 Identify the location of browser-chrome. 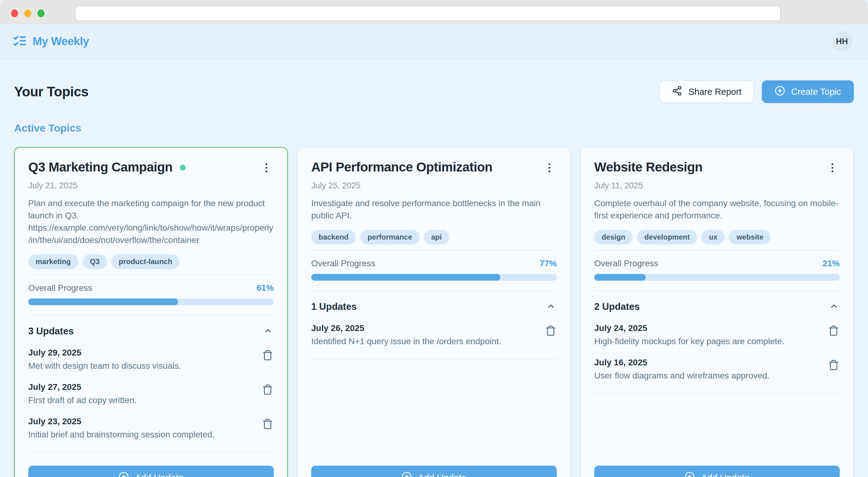
(434, 12).